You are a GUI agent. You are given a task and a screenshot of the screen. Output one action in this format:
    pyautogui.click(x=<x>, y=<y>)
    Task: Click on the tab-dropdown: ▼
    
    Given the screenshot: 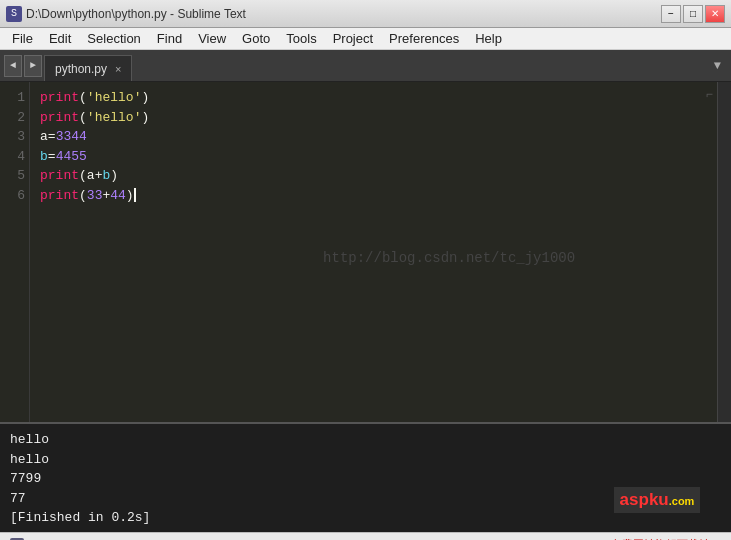 What is the action you would take?
    pyautogui.click(x=718, y=66)
    